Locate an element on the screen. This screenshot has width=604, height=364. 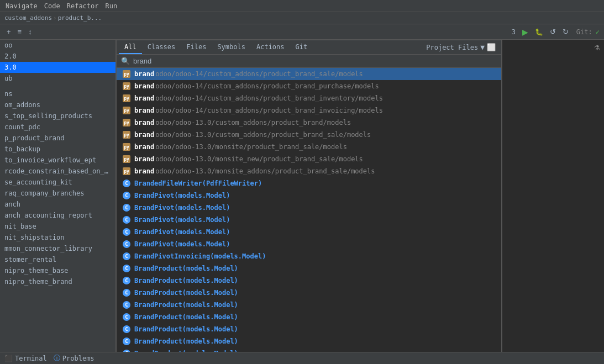
result-item: C BrandPivotInvoicing(models.Model) is located at coordinates (309, 256).